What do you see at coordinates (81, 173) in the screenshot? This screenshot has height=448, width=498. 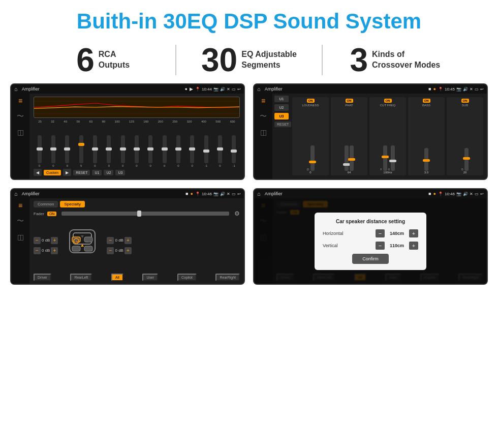 I see `eq-reset-button: RESET` at bounding box center [81, 173].